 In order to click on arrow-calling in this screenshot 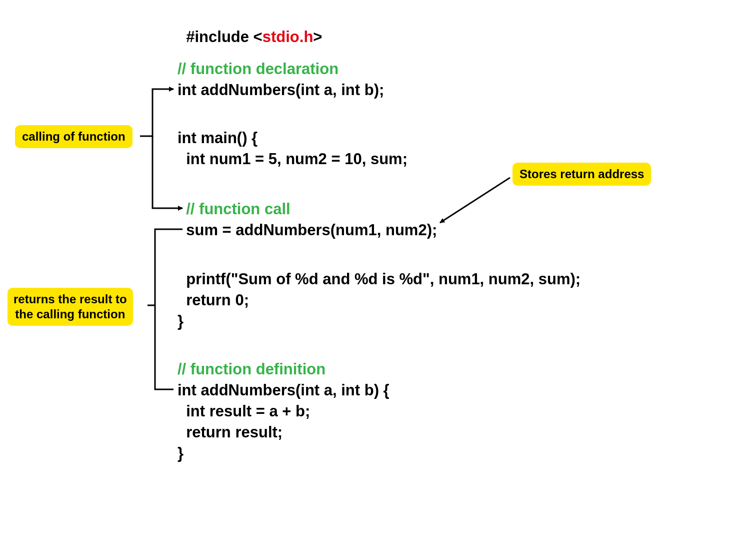, I will do `click(161, 149)`.